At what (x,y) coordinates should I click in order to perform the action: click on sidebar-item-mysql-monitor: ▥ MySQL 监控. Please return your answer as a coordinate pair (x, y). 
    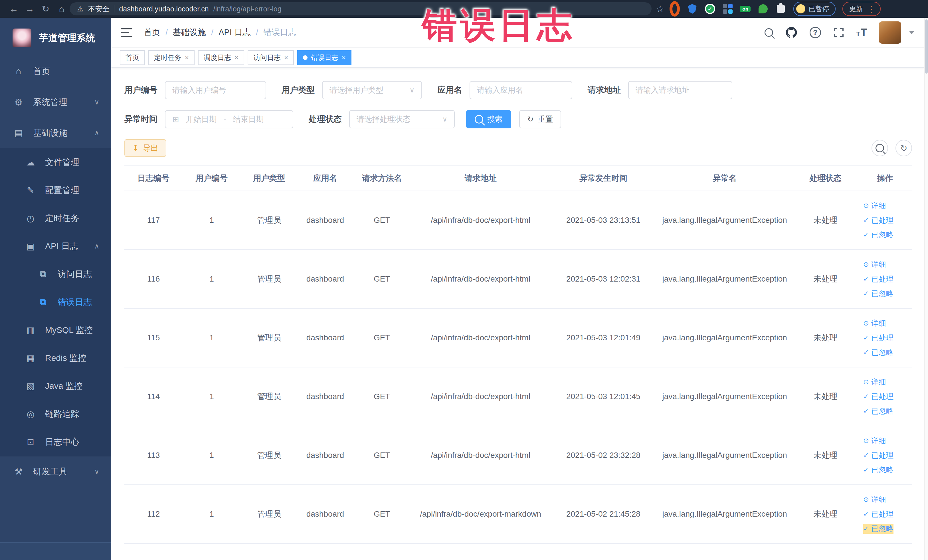
    Looking at the image, I should click on (56, 330).